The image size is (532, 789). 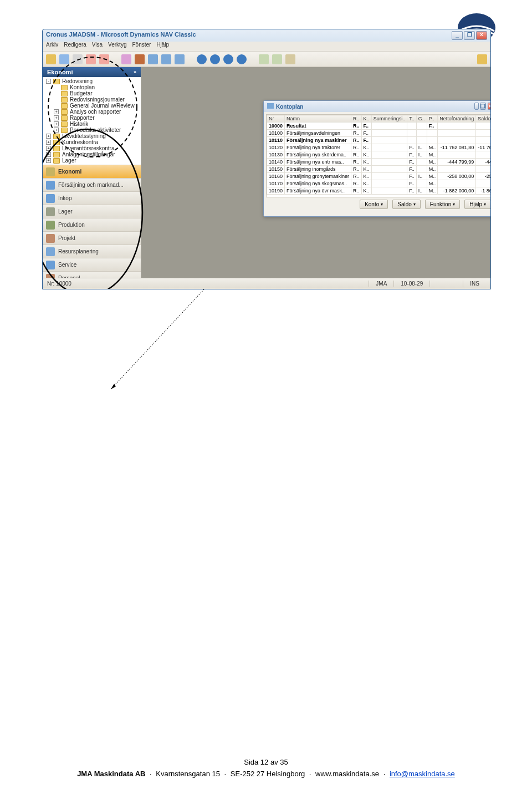 What do you see at coordinates (379, 133) in the screenshot?
I see `table-row: 10100FörsäljningsavdelningenR..F..` at bounding box center [379, 133].